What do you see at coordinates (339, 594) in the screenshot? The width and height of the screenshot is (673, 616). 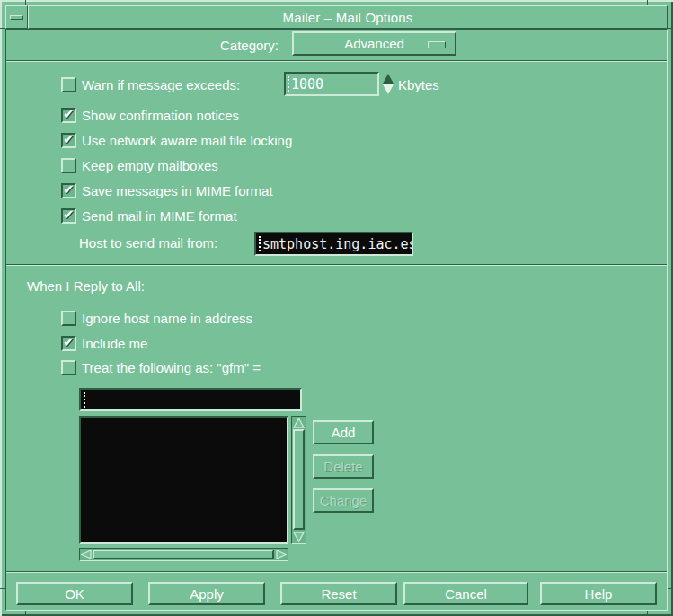 I see `reset-button: Reset` at bounding box center [339, 594].